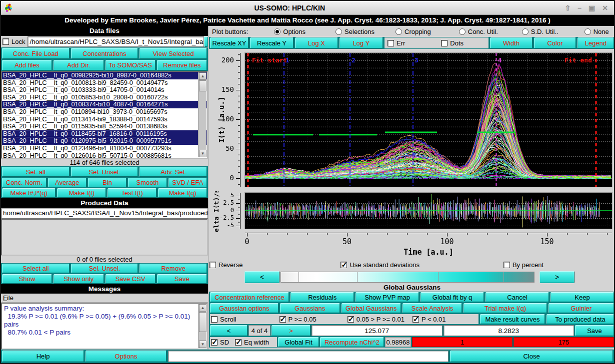 This screenshot has width=615, height=364. What do you see at coordinates (555, 43) in the screenshot?
I see `color-button: Color` at bounding box center [555, 43].